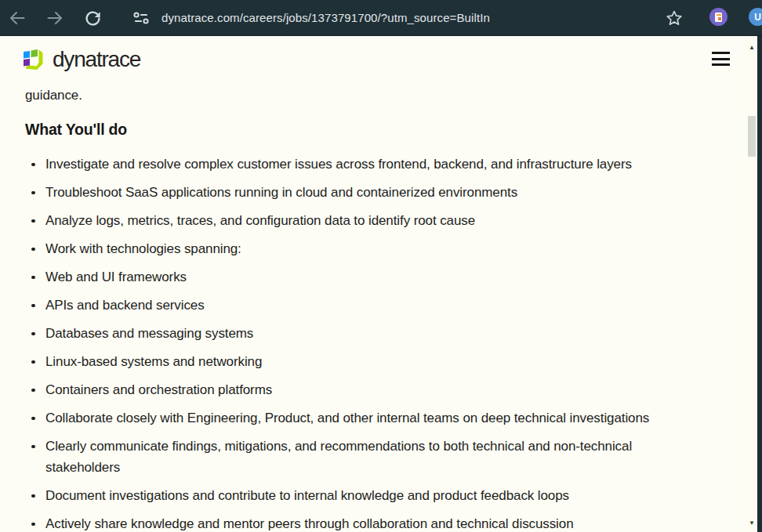  What do you see at coordinates (17, 18) in the screenshot?
I see `back-button` at bounding box center [17, 18].